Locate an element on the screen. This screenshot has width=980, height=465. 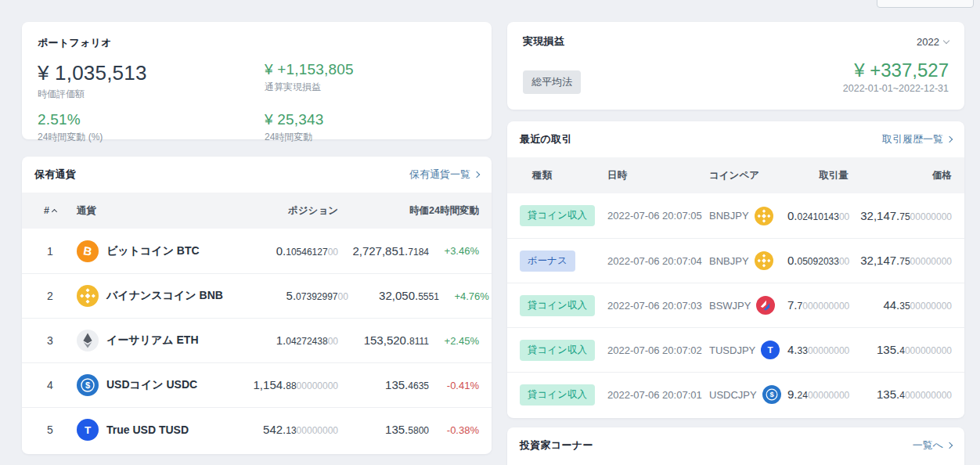
holdings-list-link-label: 保有通貨一覧 is located at coordinates (440, 175).